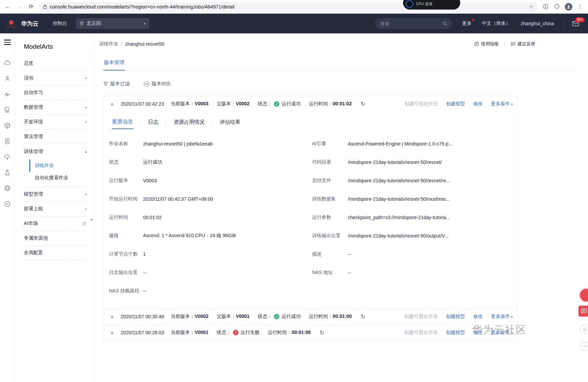 Image resolution: width=588 pixels, height=382 pixels. I want to click on user-service-icon, so click(7, 79).